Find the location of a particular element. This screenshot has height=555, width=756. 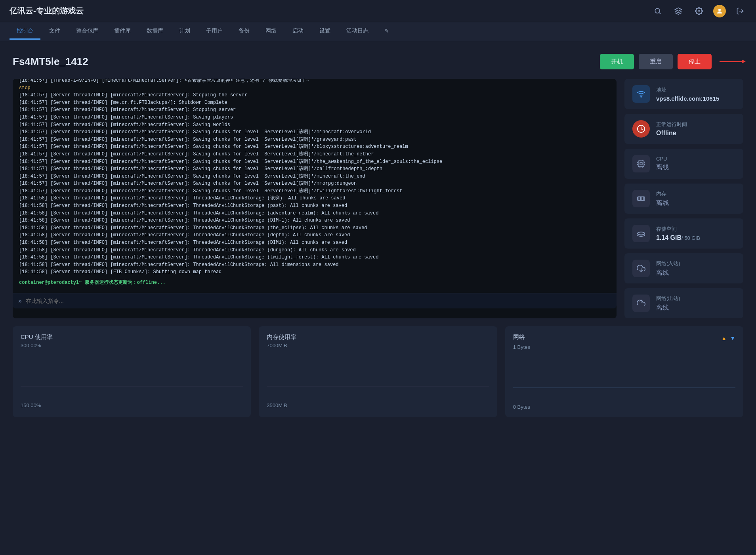

cpu-label: CPU is located at coordinates (662, 159).